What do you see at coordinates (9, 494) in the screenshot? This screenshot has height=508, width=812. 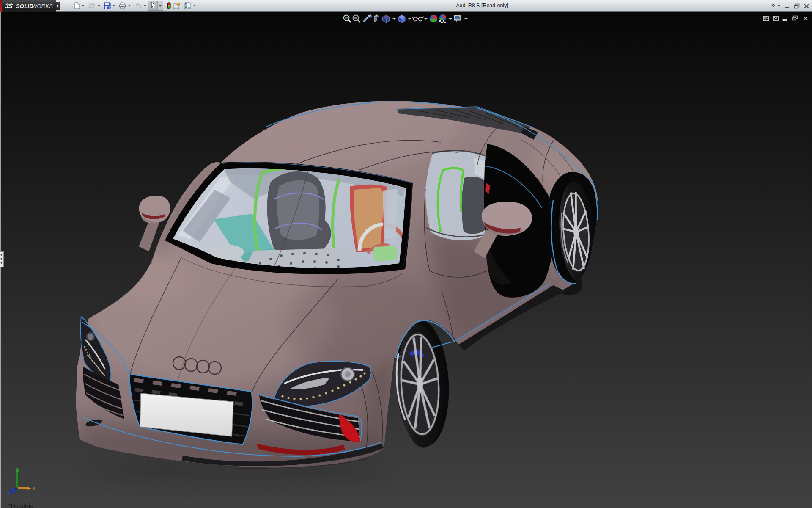 I see `svg-text: Z` at bounding box center [9, 494].